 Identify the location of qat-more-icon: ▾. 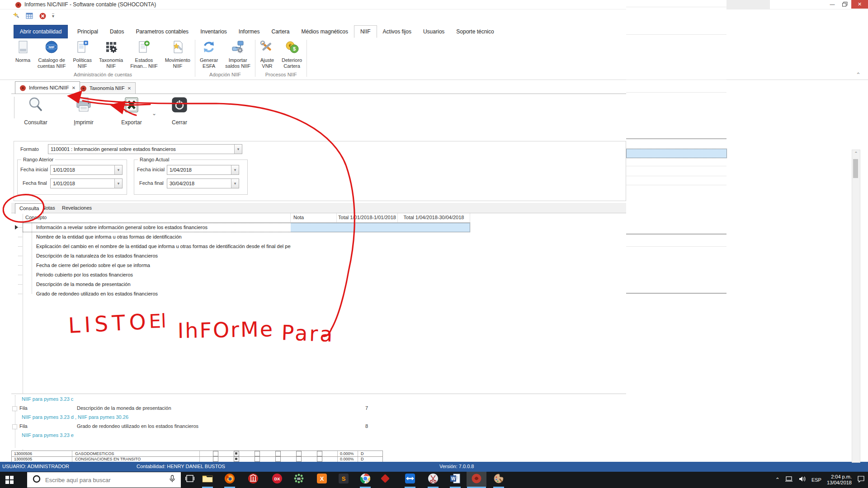
(53, 16).